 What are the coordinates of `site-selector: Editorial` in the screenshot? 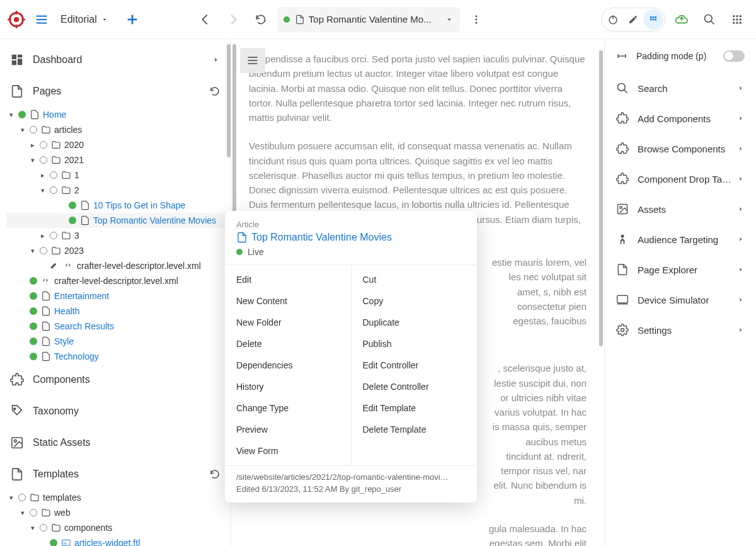 It's located at (84, 20).